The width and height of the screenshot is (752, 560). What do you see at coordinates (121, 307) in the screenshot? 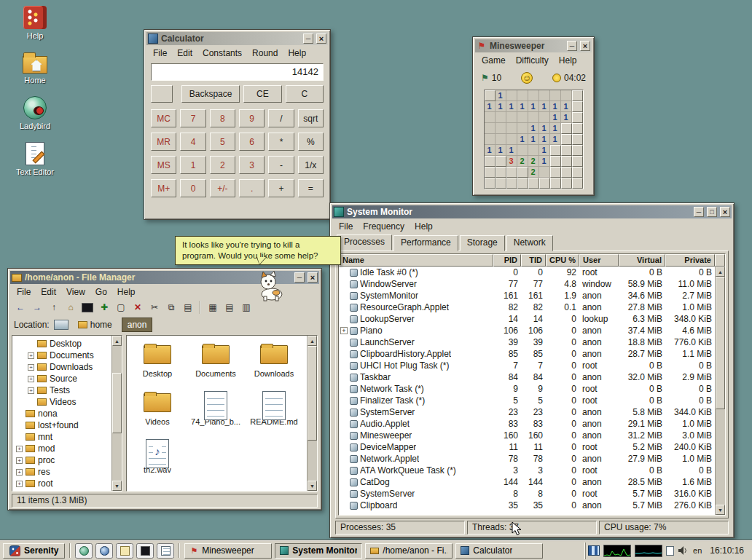
I see `toolbar-button: ▢` at bounding box center [121, 307].